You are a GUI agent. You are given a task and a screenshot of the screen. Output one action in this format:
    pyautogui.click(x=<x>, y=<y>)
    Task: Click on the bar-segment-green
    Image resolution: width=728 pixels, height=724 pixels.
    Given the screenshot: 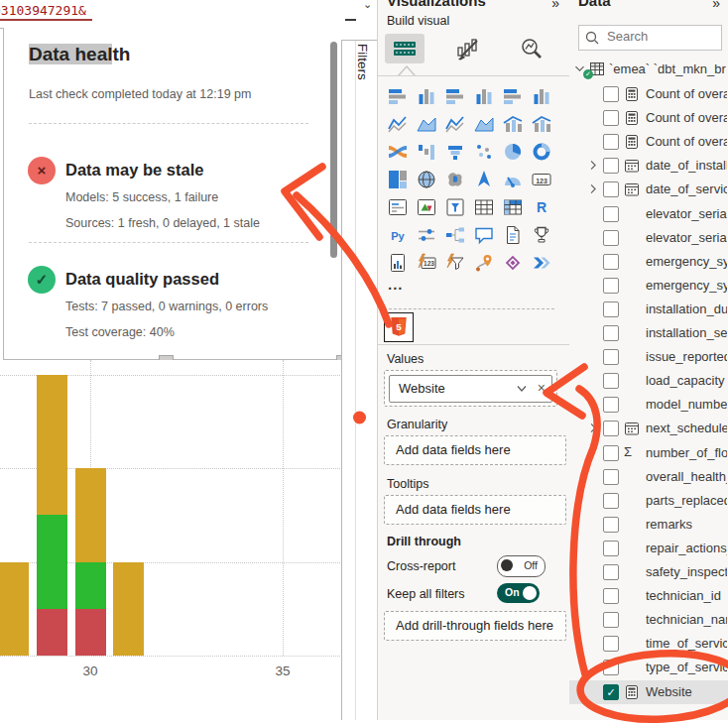 What is the action you would take?
    pyautogui.click(x=52, y=561)
    